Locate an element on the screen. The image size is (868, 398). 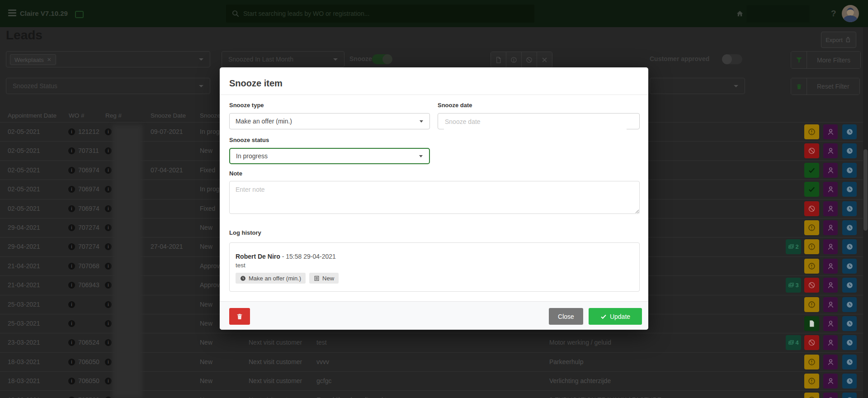
close-button: Close is located at coordinates (566, 317).